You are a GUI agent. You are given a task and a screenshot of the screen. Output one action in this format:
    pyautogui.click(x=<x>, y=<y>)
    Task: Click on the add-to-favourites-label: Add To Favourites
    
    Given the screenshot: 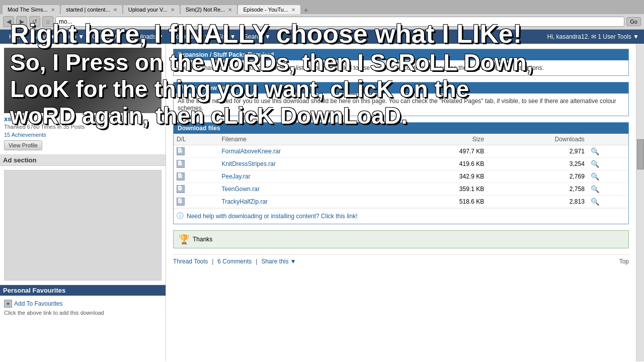 What is the action you would take?
    pyautogui.click(x=38, y=304)
    